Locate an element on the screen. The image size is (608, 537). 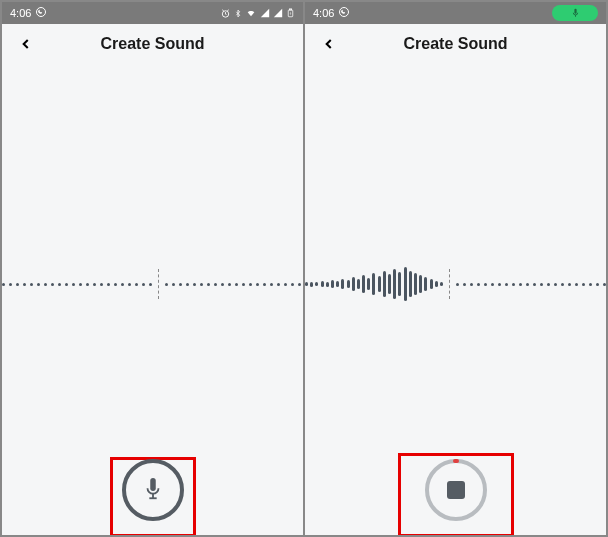
waveform-dots-left is located at coordinates (77, 284).